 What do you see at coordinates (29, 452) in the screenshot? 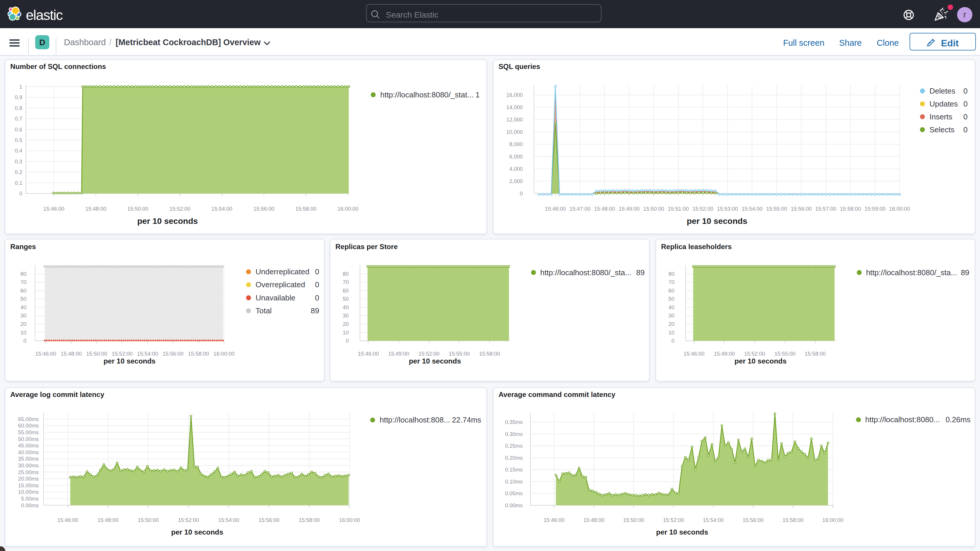
I see `svg-text: 40.00ms` at bounding box center [29, 452].